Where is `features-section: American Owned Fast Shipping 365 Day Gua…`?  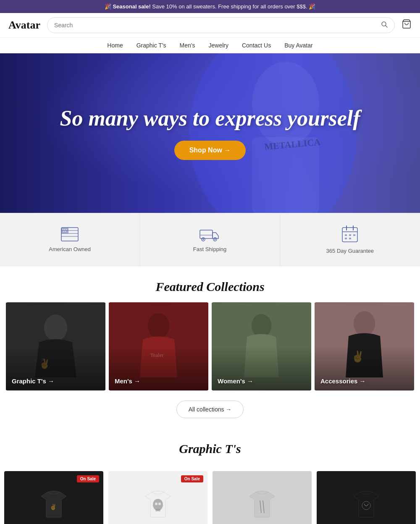 features-section: American Owned Fast Shipping 365 Day Gua… is located at coordinates (210, 239).